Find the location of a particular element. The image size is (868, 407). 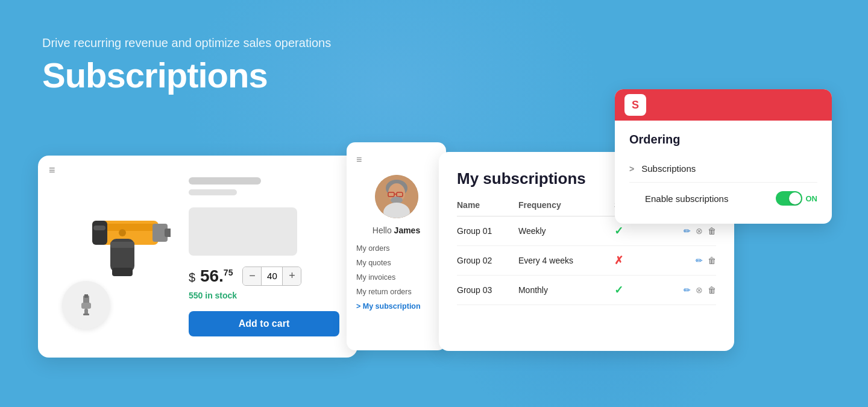

row2-frequency: Every 4 weeks is located at coordinates (567, 260).